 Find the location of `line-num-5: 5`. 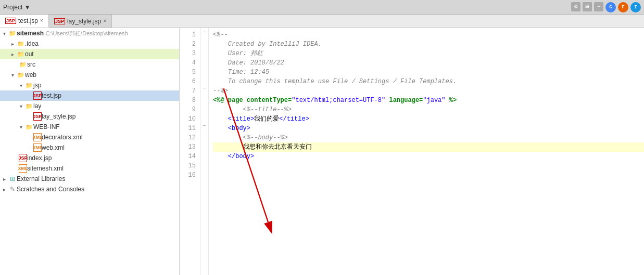

line-num-5: 5 is located at coordinates (190, 72).